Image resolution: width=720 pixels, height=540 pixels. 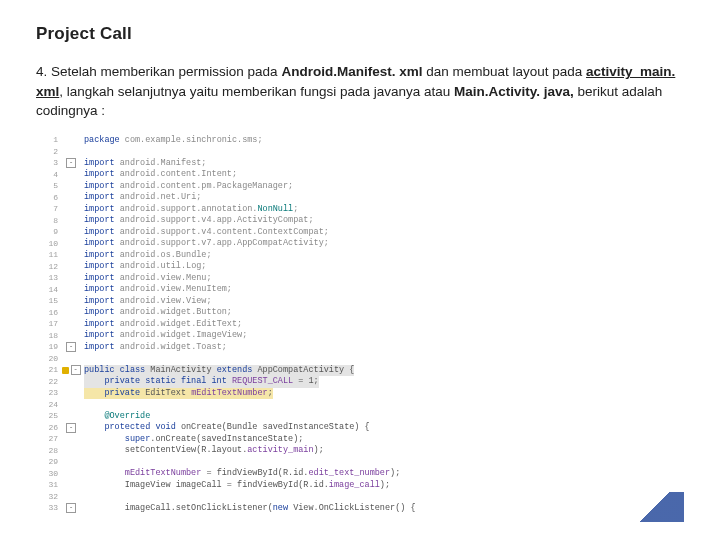 I want to click on code-line: 5import android.content.pm.PackageManage…, so click(x=362, y=187).